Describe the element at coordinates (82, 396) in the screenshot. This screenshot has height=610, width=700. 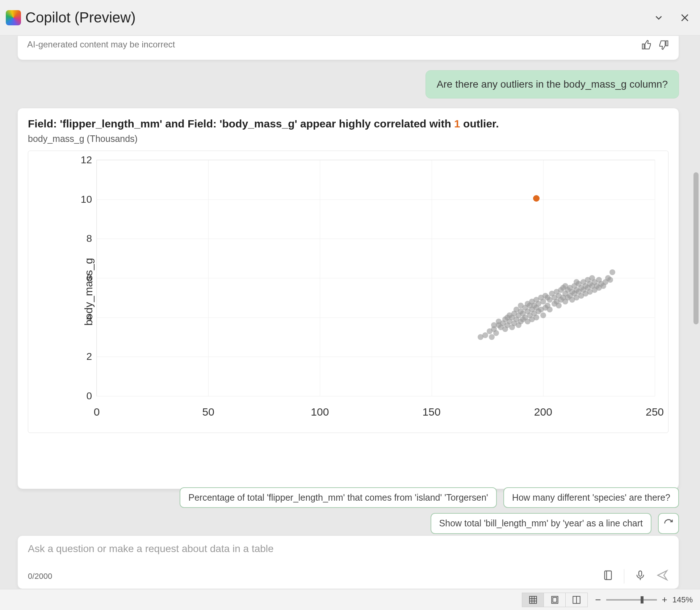
I see `y-tick: 0` at that location.